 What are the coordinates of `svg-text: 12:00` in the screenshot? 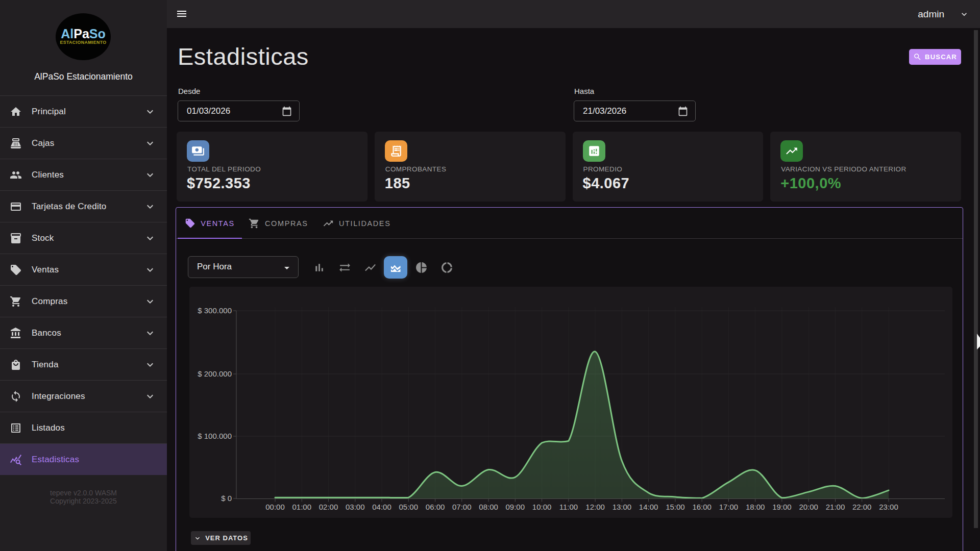 It's located at (595, 507).